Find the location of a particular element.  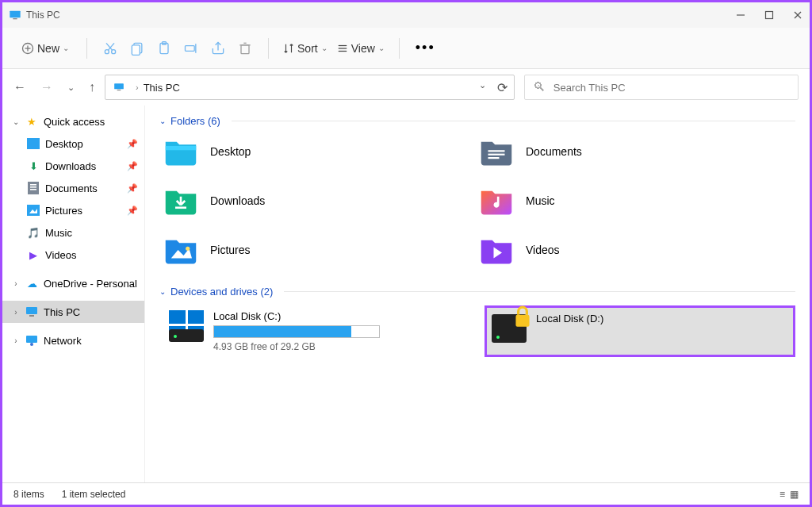

folder-documents: Documents is located at coordinates (638, 152).